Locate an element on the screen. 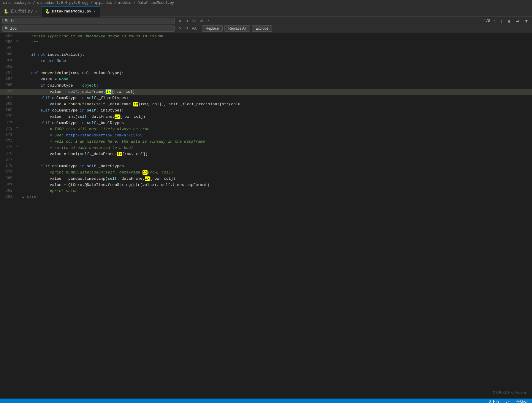 This screenshot has height=403, width=532. replace-icon: 🔍 is located at coordinates (7, 28).